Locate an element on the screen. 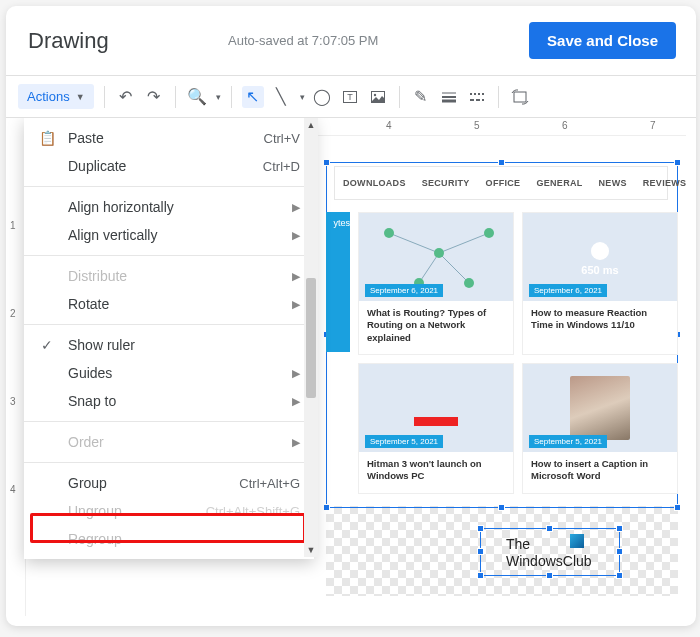  badge-text: 650 ms is located at coordinates (600, 270).